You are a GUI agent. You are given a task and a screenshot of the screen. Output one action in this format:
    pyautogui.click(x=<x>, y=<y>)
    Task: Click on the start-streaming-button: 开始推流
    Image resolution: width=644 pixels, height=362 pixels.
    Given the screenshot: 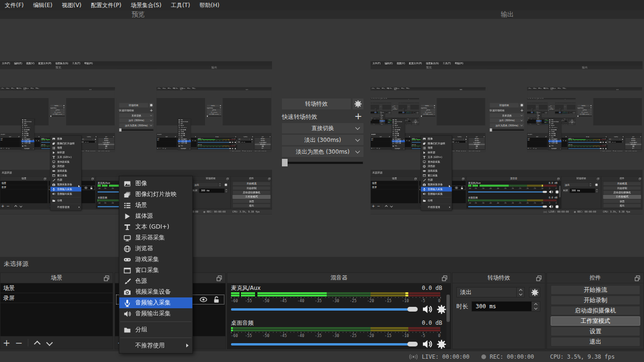 What is the action you would take?
    pyautogui.click(x=595, y=290)
    